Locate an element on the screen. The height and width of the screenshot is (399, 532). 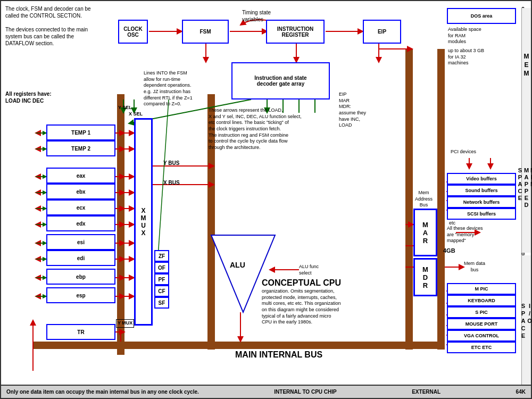
registers-note: All registers have:LOAD INC DEC is located at coordinates (29, 97).